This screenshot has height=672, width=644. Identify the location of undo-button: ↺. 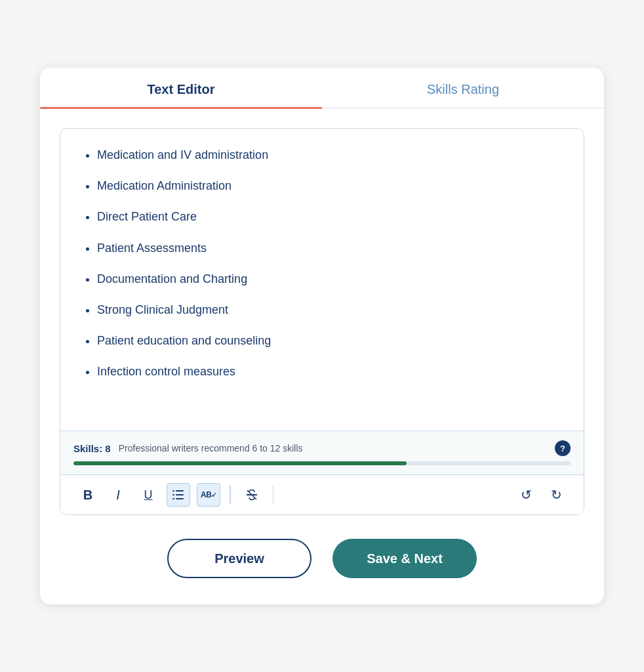
(526, 495).